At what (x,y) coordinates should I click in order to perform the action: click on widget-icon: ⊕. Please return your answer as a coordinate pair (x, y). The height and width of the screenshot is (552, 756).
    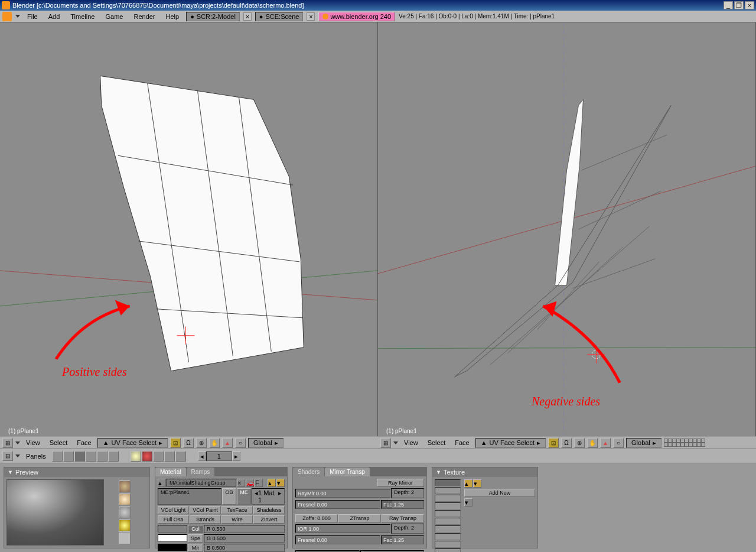
    Looking at the image, I should click on (201, 443).